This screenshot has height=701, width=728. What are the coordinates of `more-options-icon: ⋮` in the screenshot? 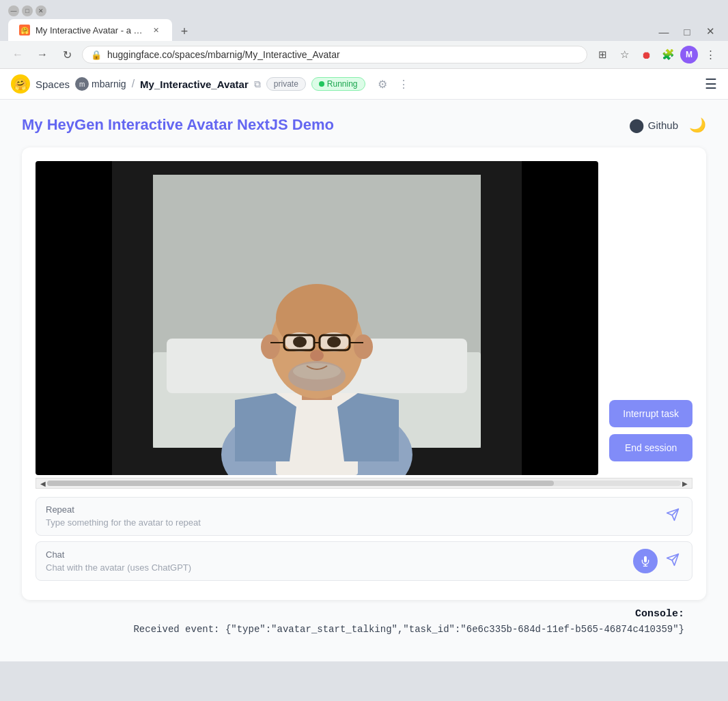 It's located at (404, 85).